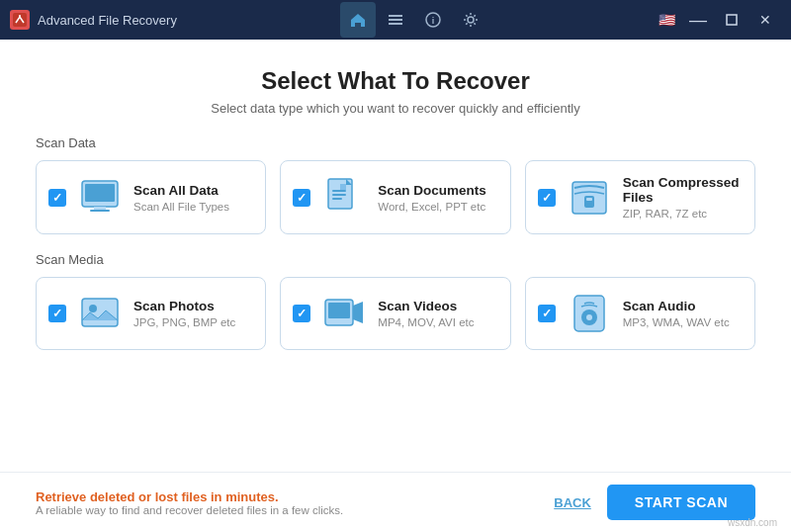 The image size is (791, 532). Describe the element at coordinates (344, 313) in the screenshot. I see `video-icon` at that location.